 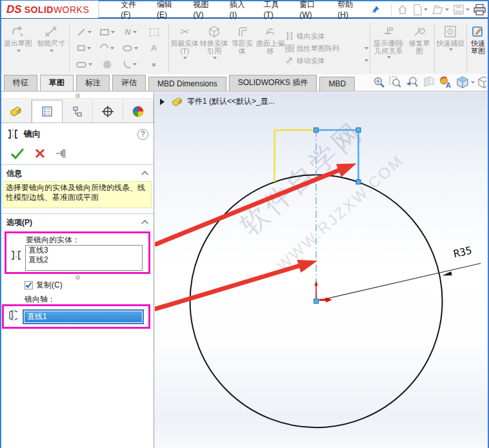 What do you see at coordinates (274, 83) in the screenshot?
I see `tab-solidworks-addins: SOLIDWORKS 插件` at bounding box center [274, 83].